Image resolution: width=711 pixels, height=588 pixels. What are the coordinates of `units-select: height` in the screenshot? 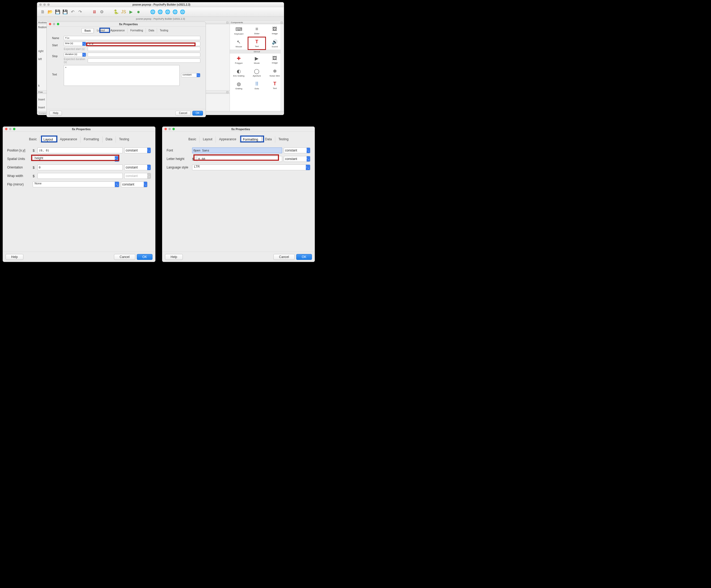 It's located at (76, 159).